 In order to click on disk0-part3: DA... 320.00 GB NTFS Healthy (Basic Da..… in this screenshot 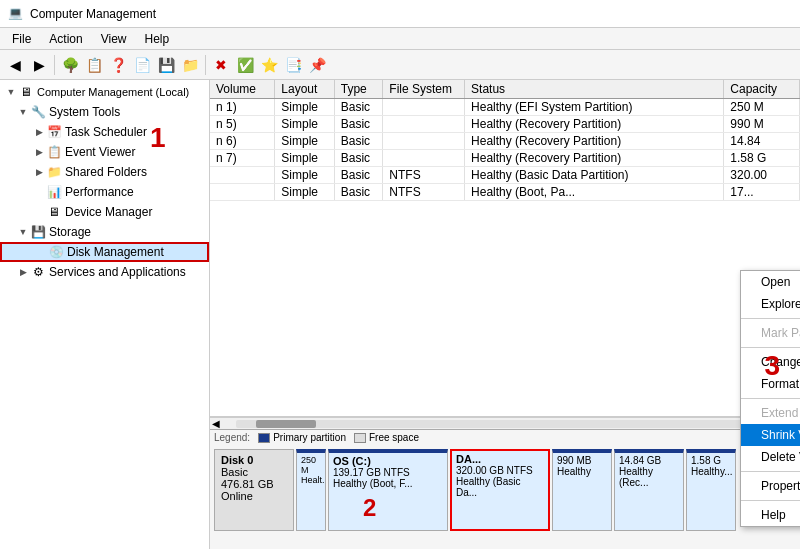, I will do `click(500, 490)`.